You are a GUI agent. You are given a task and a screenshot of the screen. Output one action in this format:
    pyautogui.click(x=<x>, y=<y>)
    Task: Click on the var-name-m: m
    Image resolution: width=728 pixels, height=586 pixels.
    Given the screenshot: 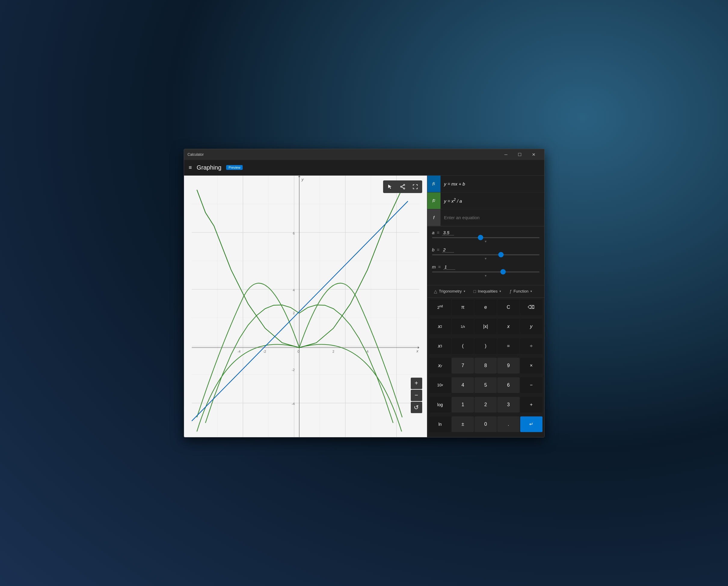 What is the action you would take?
    pyautogui.click(x=434, y=267)
    